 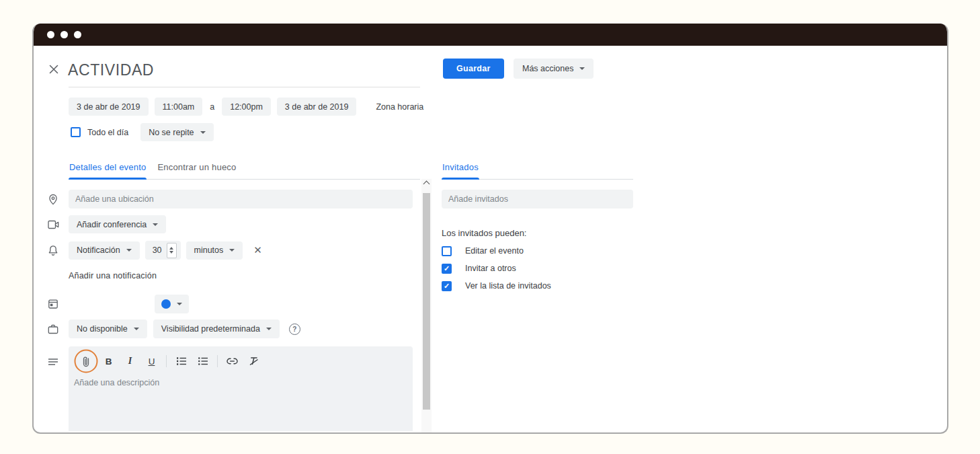 What do you see at coordinates (538, 199) in the screenshot?
I see `guests-input` at bounding box center [538, 199].